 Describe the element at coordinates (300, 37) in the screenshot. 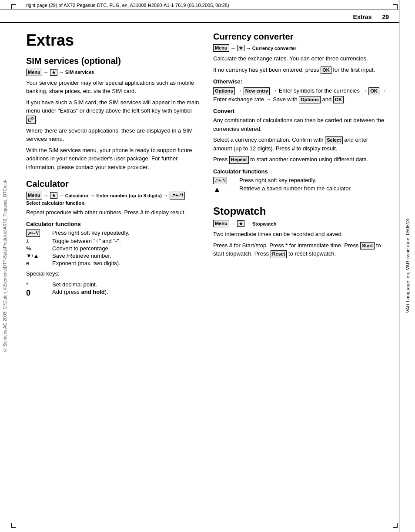

I see `currency-section-title: Currency converter` at that location.